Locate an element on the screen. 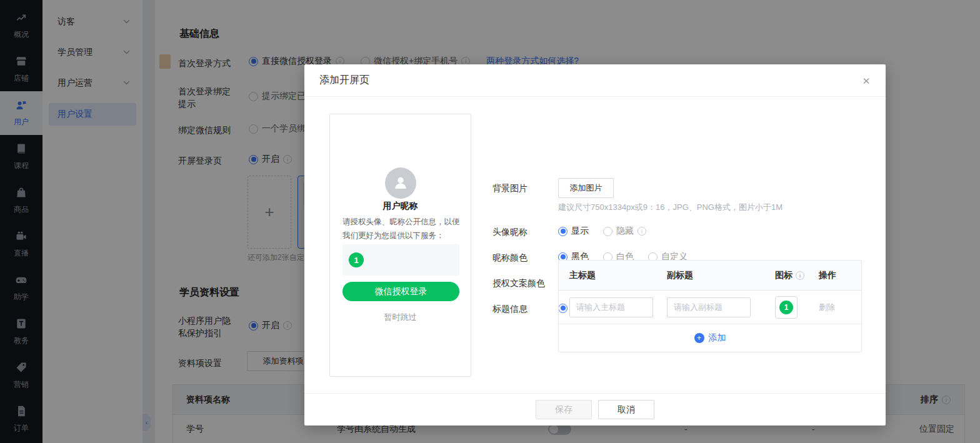 This screenshot has width=980, height=443. col-icon: 图标 i is located at coordinates (797, 276).